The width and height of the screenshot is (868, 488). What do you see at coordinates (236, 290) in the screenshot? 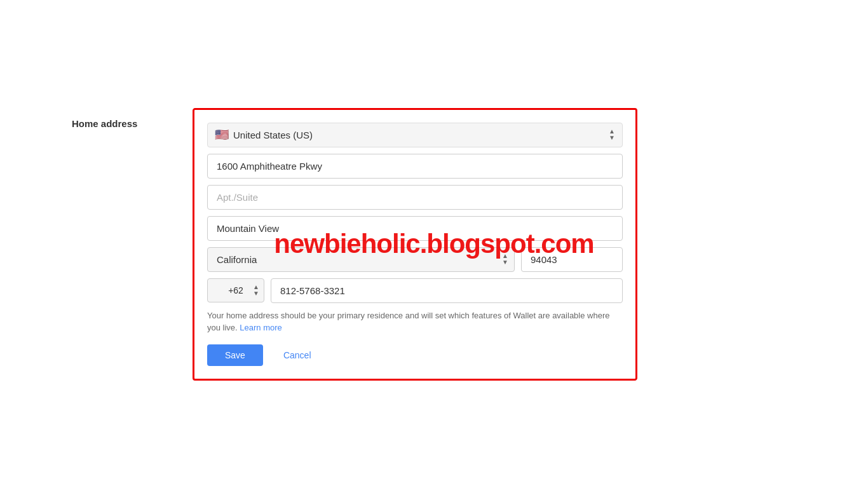
I see `country-code-select: +62 +1 +44 +61 +81 +86 +91` at bounding box center [236, 290].